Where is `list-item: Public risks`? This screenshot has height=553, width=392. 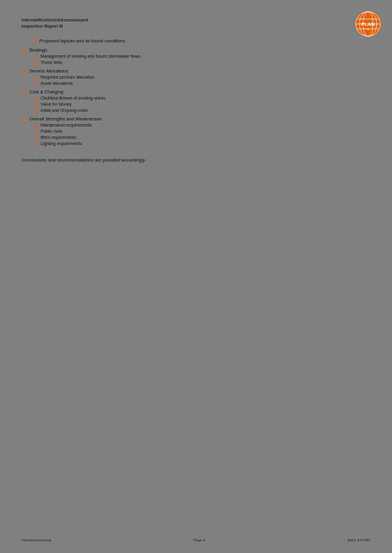
list-item: Public risks is located at coordinates (202, 131).